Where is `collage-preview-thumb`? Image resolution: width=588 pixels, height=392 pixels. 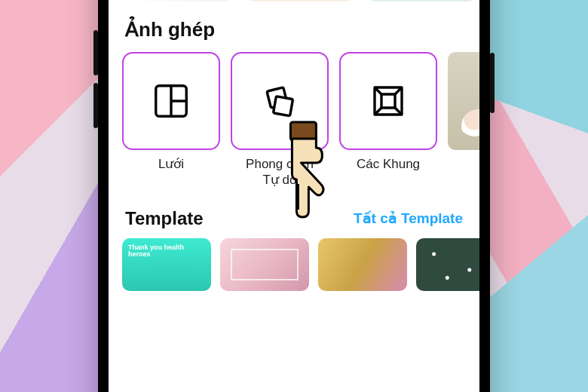 collage-preview-thumb is located at coordinates (464, 101).